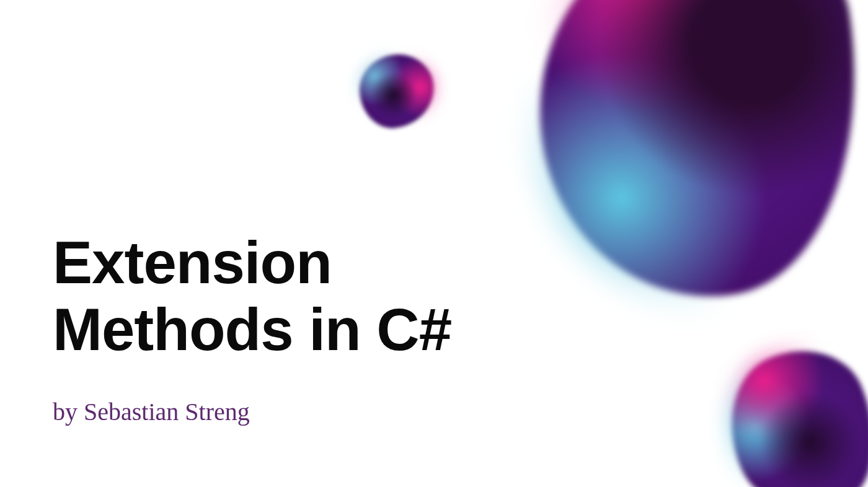 Image resolution: width=868 pixels, height=487 pixels. What do you see at coordinates (252, 330) in the screenshot?
I see `title-line-2: Methods in C#` at bounding box center [252, 330].